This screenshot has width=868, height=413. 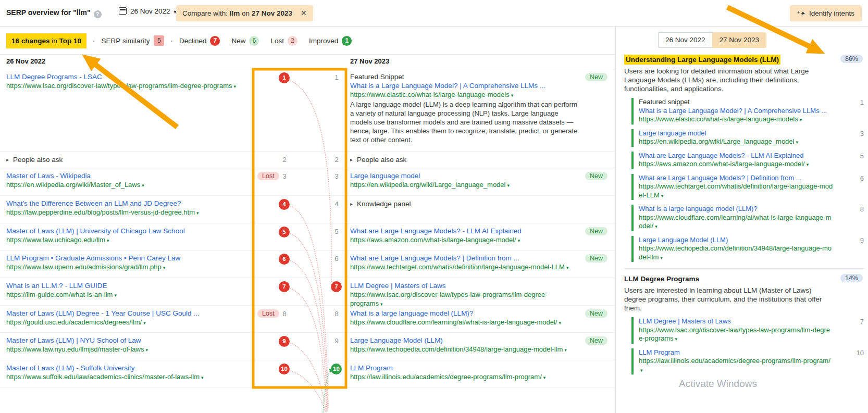 What do you see at coordinates (148, 11) in the screenshot?
I see `date-selector: 26 Nov 2022▼` at bounding box center [148, 11].